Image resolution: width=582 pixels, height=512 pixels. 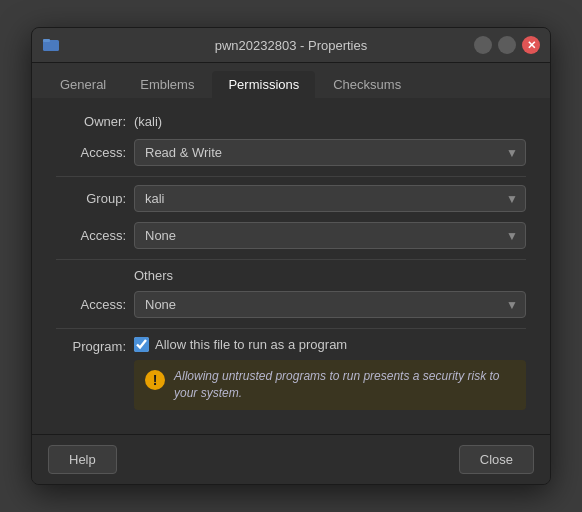 What do you see at coordinates (291, 46) in the screenshot?
I see `titlebar: pwn20232803 - Properties ✕` at bounding box center [291, 46].